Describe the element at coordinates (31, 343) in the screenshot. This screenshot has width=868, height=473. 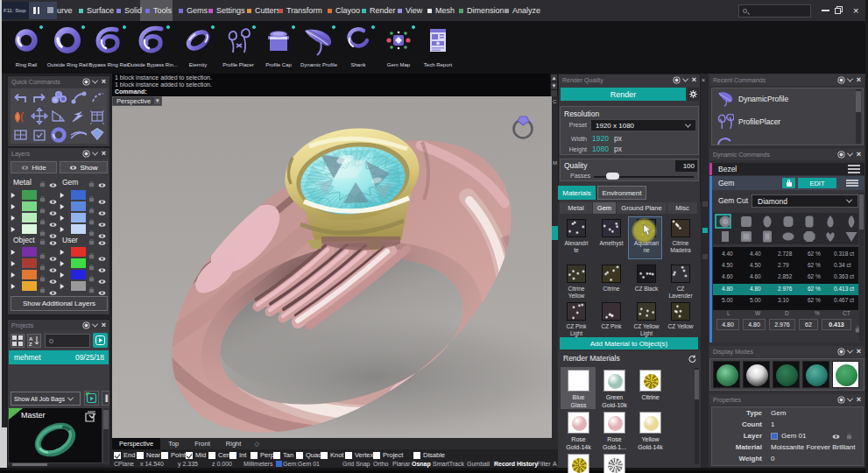
I see `svg-text: Z` at that location.